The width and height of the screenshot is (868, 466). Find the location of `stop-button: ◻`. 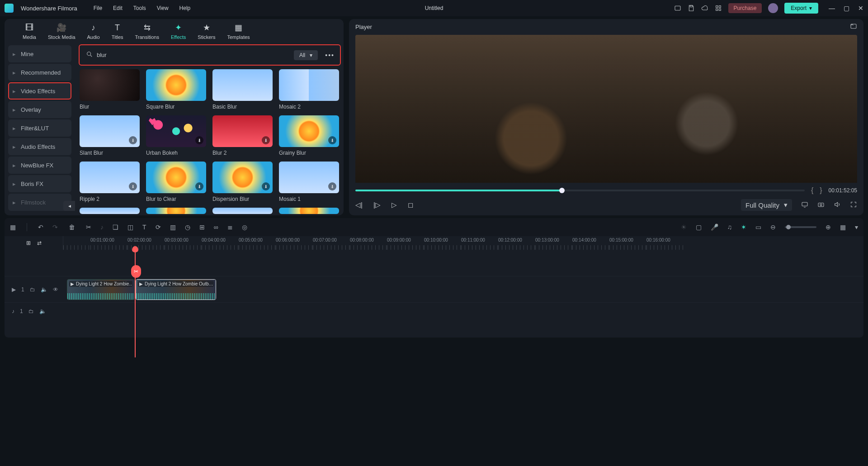

stop-button: ◻ is located at coordinates (410, 205).